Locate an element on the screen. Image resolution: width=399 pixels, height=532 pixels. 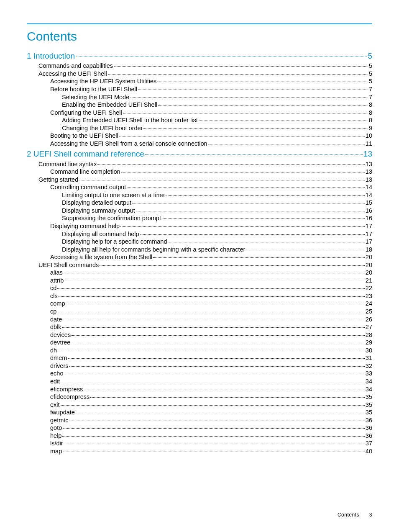
toc-entry: map40 is located at coordinates (200, 451).